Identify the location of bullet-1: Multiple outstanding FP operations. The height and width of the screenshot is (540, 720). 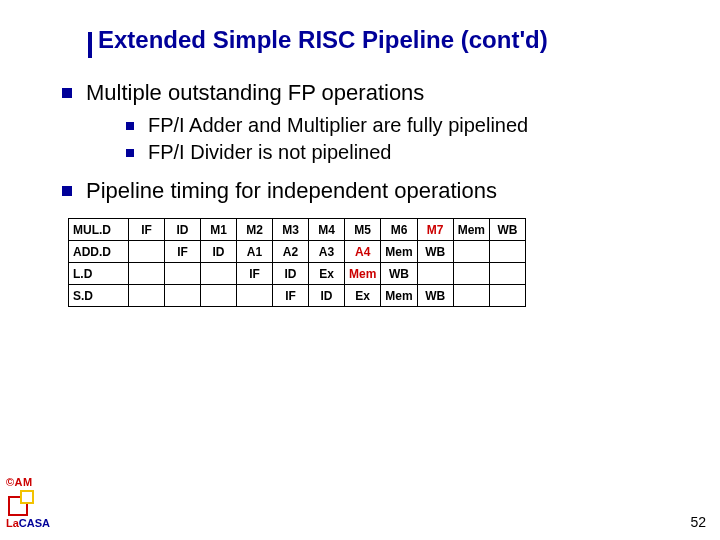
(377, 93).